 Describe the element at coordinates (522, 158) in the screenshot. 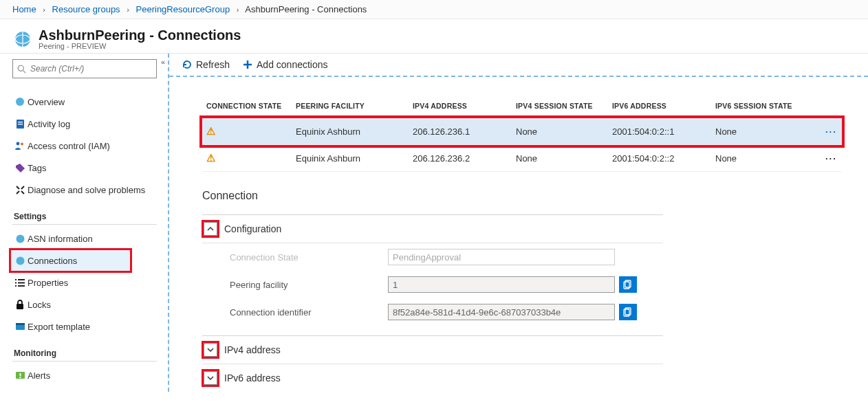

I see `table-row: ⚠ Equinix Ashburn 206.126.236.2 None 200…` at that location.